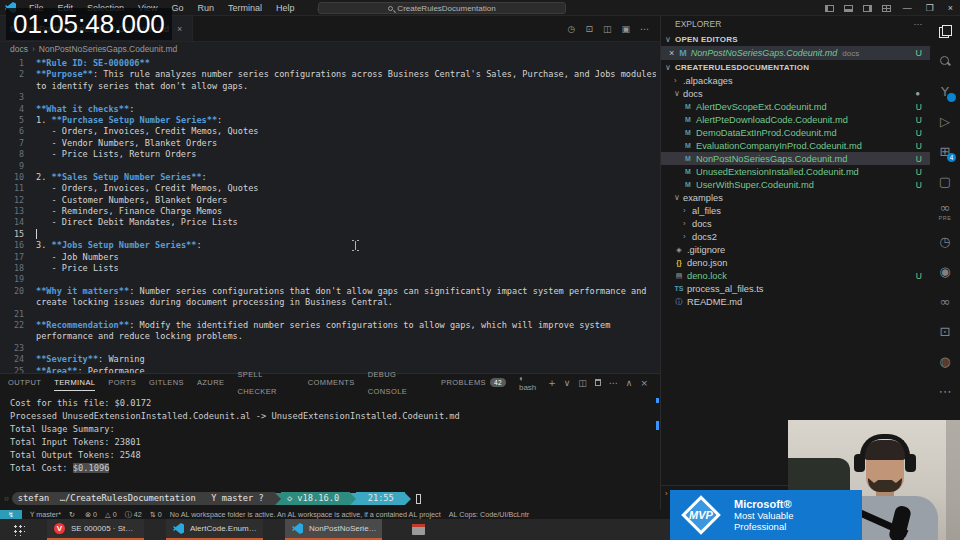  Describe the element at coordinates (180, 29) in the screenshot. I see `tab-close-icon: ×` at that location.